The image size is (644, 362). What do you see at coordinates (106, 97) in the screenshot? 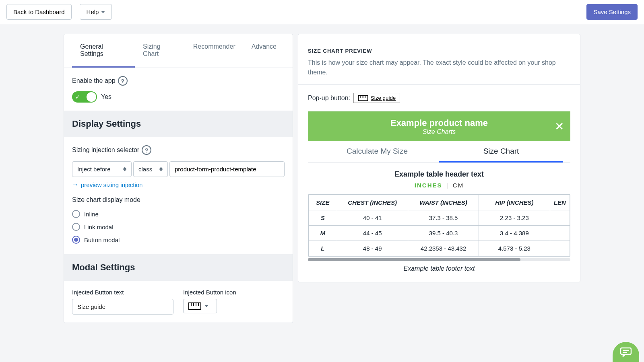
I see `enable-app-state: Yes` at bounding box center [106, 97].